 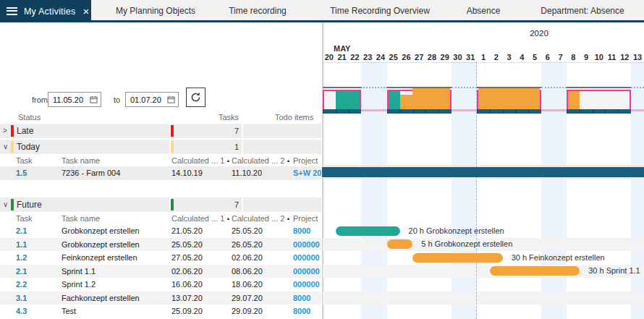 I want to click on day-label: 31, so click(x=470, y=57).